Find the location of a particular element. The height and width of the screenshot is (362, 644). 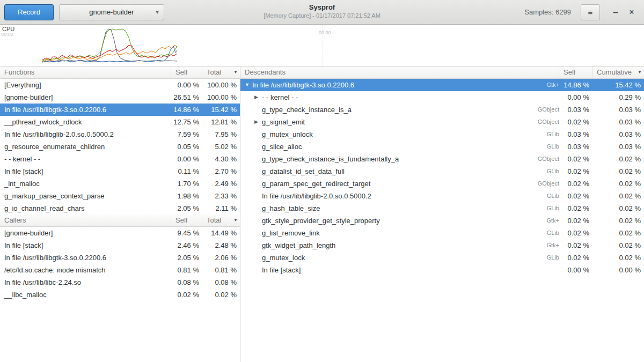

column-label: Descendants is located at coordinates (265, 72).